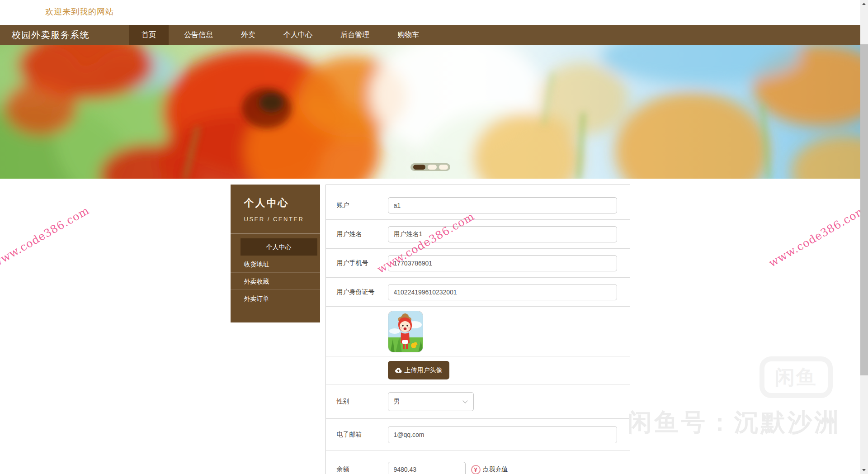 This screenshot has width=868, height=474. Describe the element at coordinates (397, 402) in the screenshot. I see `gender-selected-value: 男` at that location.